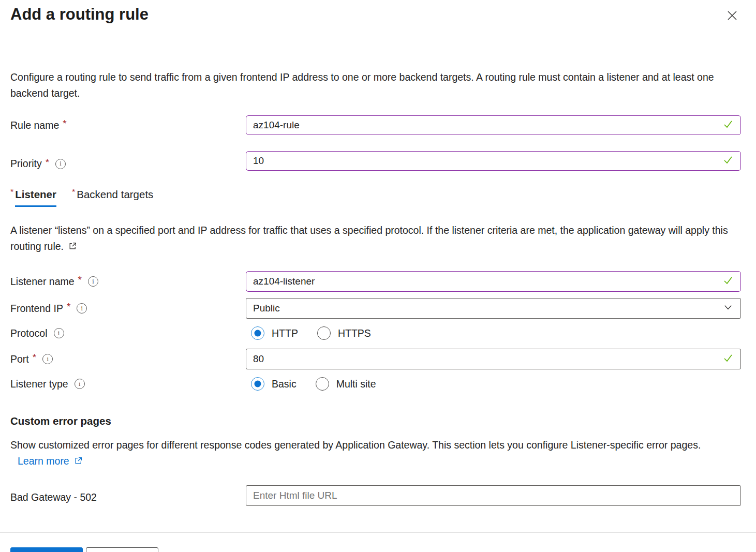 Image resolution: width=756 pixels, height=552 pixels. I want to click on listener-type-radio-multi-site: Multi site, so click(346, 384).